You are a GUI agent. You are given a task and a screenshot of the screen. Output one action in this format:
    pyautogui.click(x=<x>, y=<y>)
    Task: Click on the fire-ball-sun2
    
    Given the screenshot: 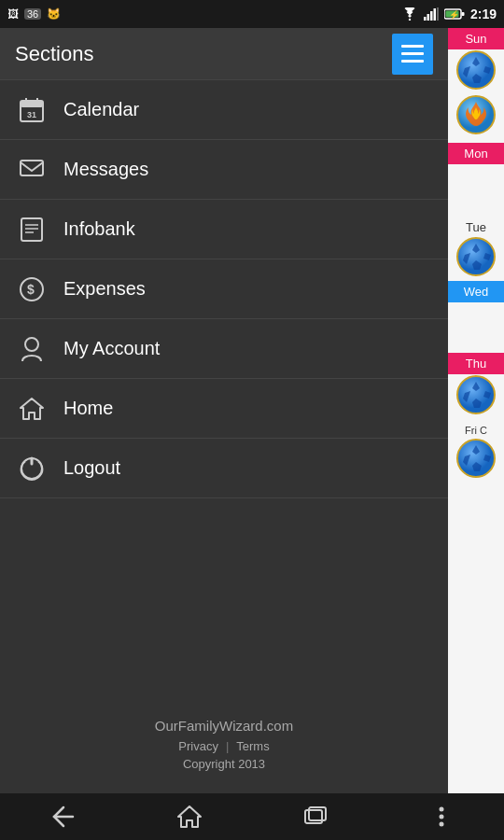 What is the action you would take?
    pyautogui.click(x=476, y=115)
    